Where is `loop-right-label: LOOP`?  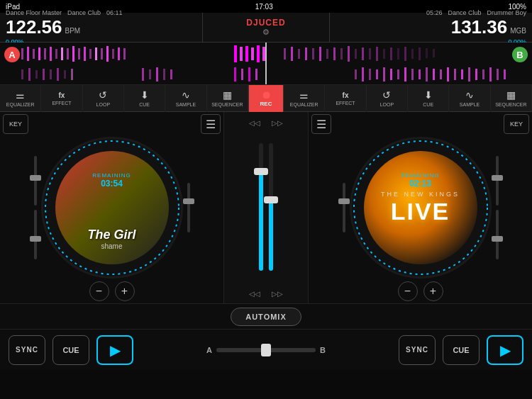
loop-right-label: LOOP is located at coordinates (387, 105).